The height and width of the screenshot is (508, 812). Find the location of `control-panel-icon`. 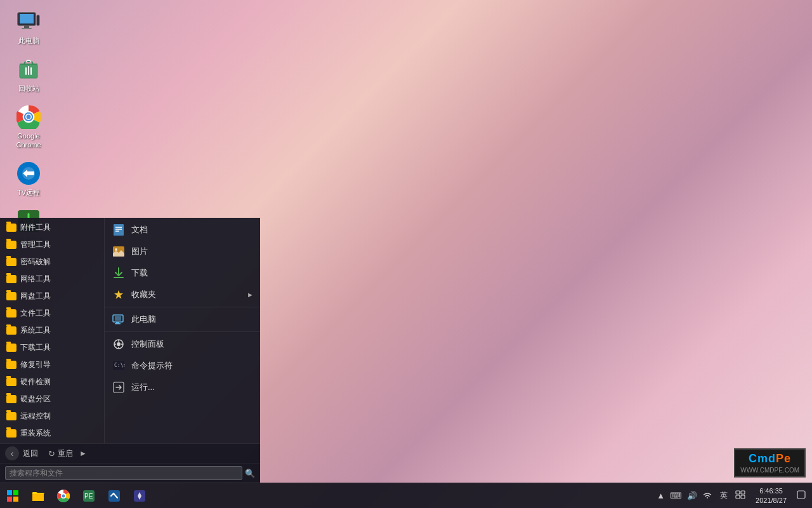

control-panel-icon is located at coordinates (119, 344).